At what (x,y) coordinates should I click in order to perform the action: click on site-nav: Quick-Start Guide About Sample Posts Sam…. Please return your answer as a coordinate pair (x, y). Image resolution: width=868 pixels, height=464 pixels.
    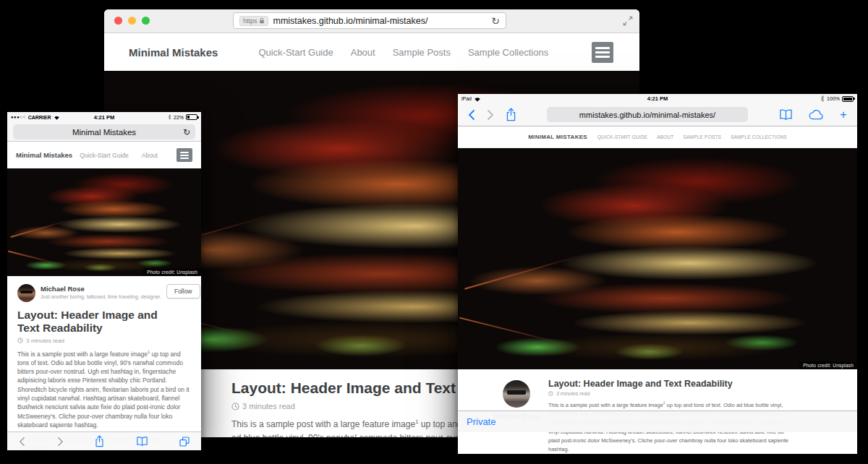
    Looking at the image, I should click on (404, 52).